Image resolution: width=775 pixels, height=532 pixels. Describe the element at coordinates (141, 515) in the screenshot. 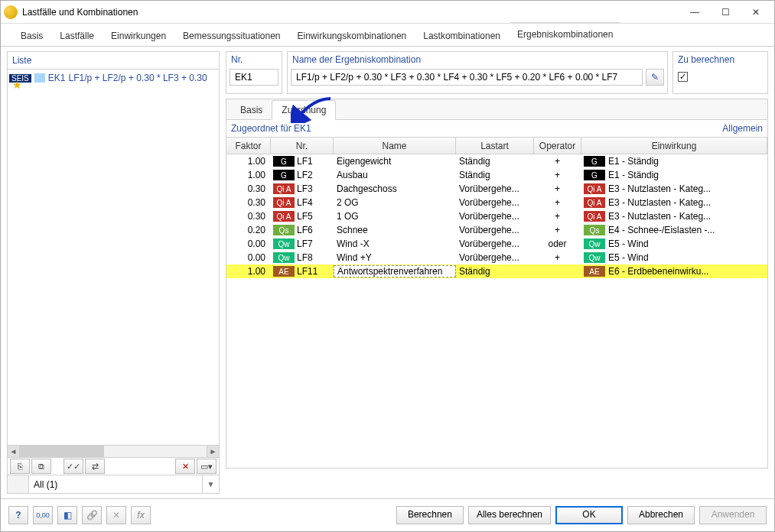

I see `fx-button: fx` at that location.